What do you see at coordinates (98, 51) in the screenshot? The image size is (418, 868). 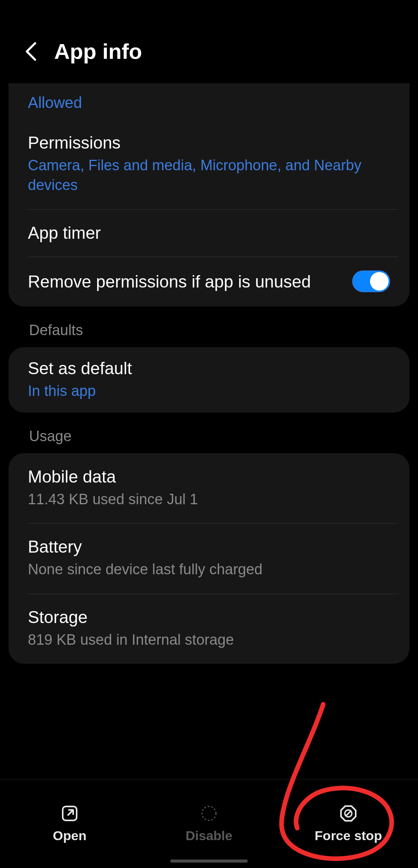 I see `page-title: App info` at bounding box center [98, 51].